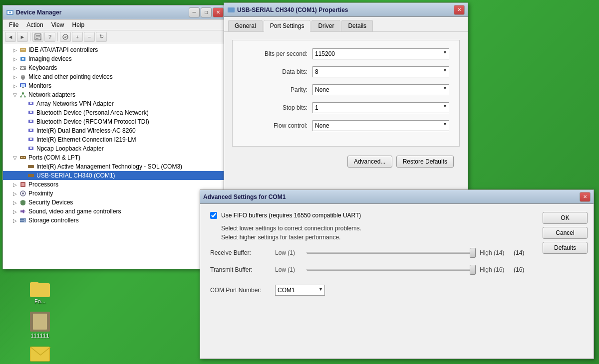 The width and height of the screenshot is (599, 364). Describe the element at coordinates (15, 220) in the screenshot. I see `expander-storage: ▷` at that location.